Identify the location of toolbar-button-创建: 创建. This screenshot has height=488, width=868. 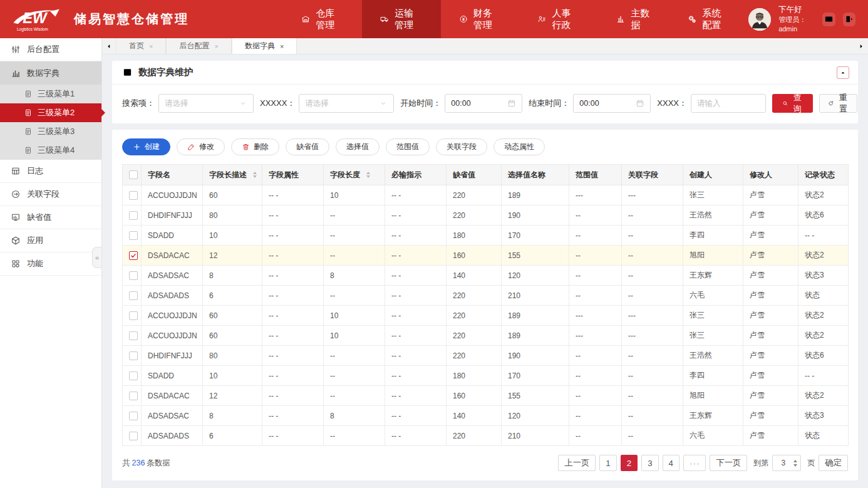
(147, 147).